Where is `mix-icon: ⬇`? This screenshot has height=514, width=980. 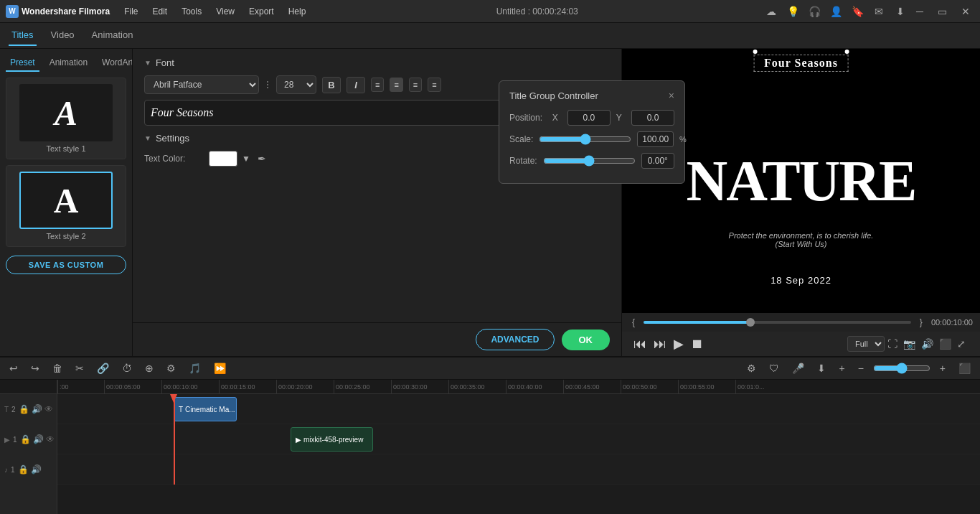 mix-icon: ⬇ is located at coordinates (821, 368).